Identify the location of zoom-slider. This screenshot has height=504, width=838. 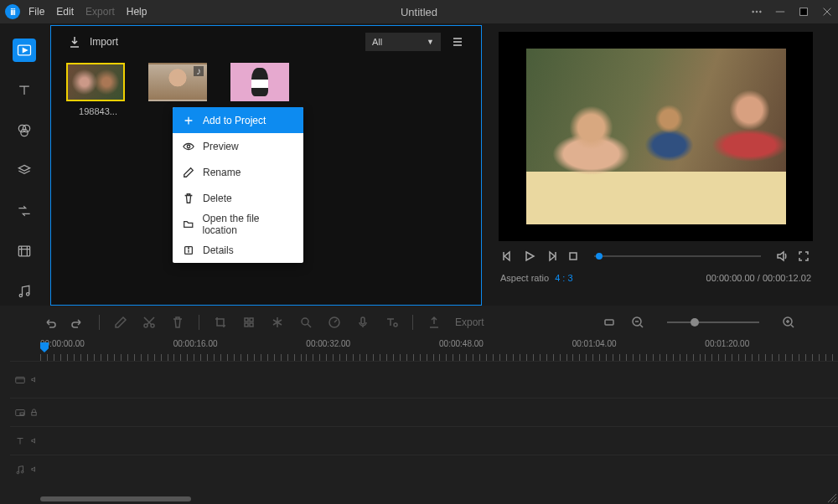
(713, 322).